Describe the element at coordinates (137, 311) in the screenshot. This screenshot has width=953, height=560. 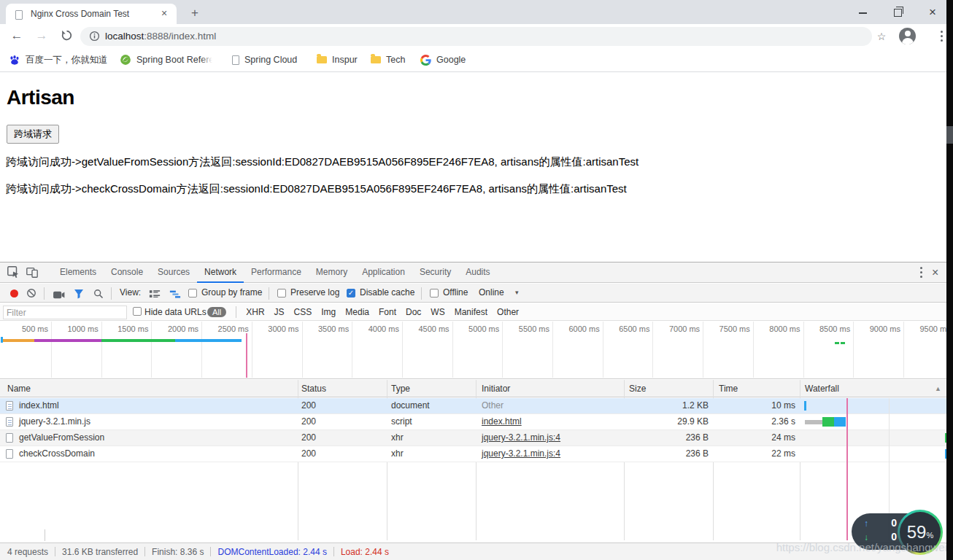
I see `hide-data-urls-checkbox` at that location.